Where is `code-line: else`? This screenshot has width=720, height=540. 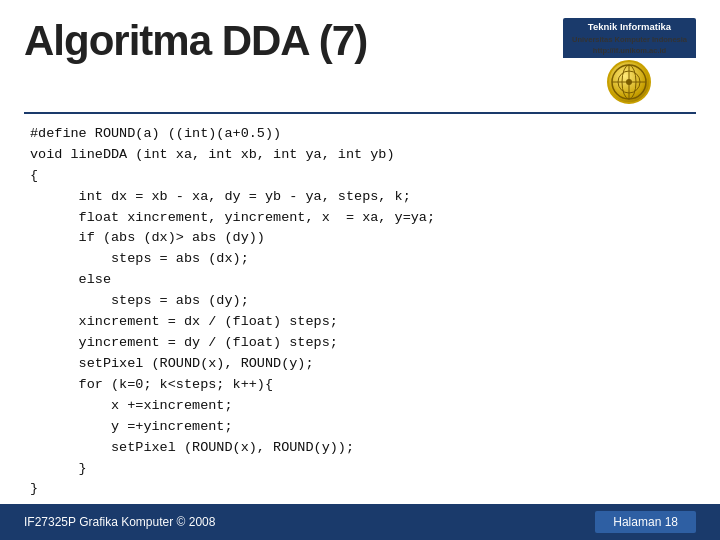
code-line: else is located at coordinates (360, 280).